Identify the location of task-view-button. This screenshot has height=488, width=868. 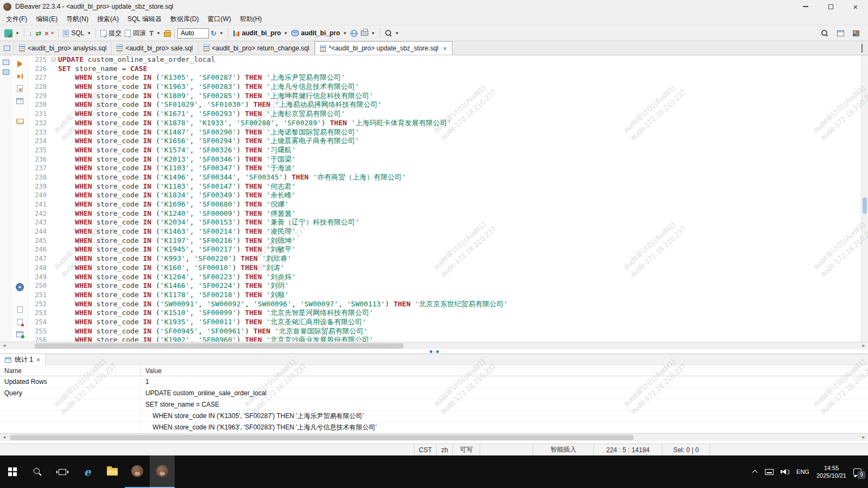
(62, 472).